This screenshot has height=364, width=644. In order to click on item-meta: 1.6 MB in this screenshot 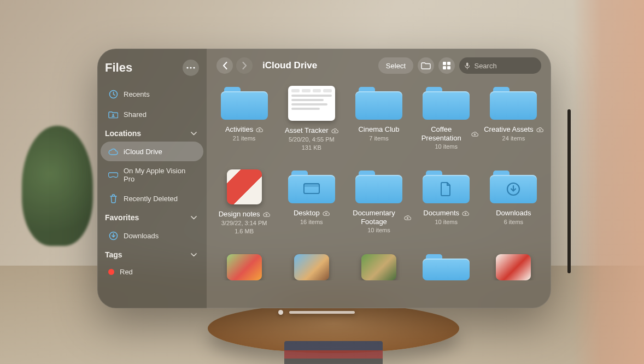, I will do `click(244, 232)`.